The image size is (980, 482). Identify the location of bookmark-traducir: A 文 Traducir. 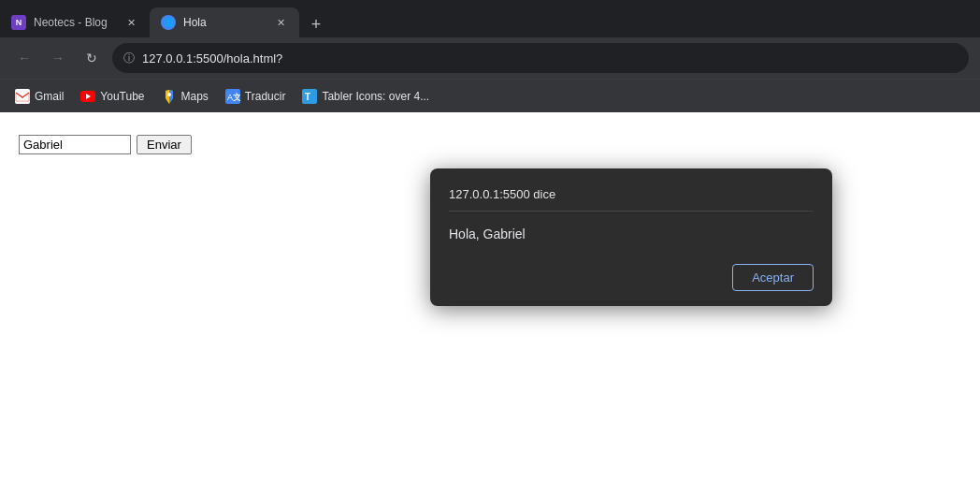
(256, 96).